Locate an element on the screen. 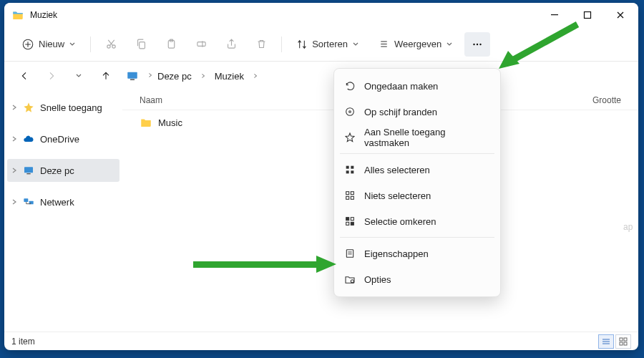 The width and height of the screenshot is (644, 358). annotation-arrow is located at coordinates (538, 49).